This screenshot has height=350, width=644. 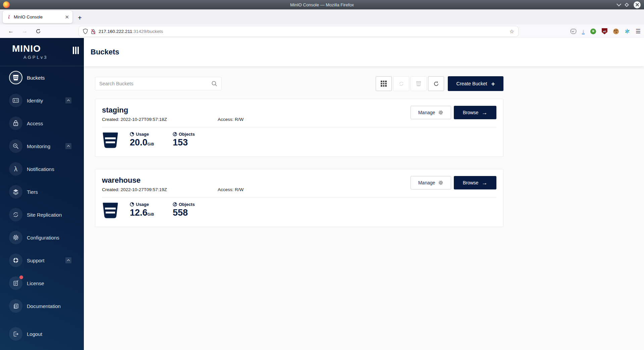 I want to click on sidebar-item-monitoring: Monitoring, so click(x=42, y=146).